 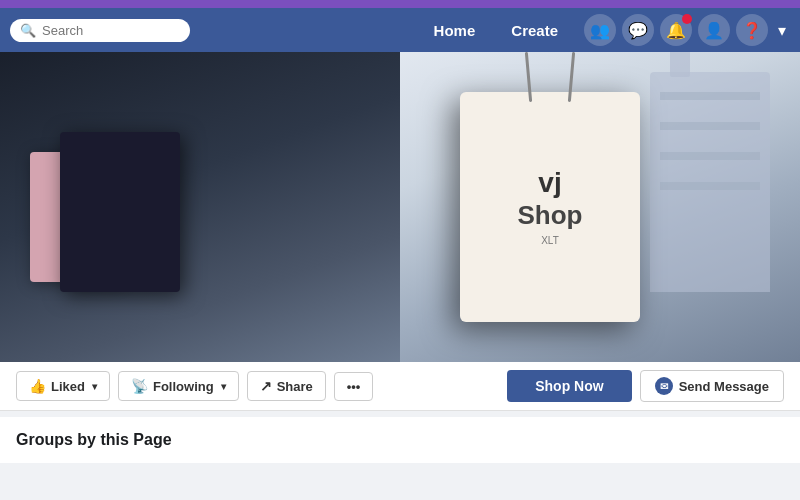 What do you see at coordinates (107, 30) in the screenshot?
I see `search-input` at bounding box center [107, 30].